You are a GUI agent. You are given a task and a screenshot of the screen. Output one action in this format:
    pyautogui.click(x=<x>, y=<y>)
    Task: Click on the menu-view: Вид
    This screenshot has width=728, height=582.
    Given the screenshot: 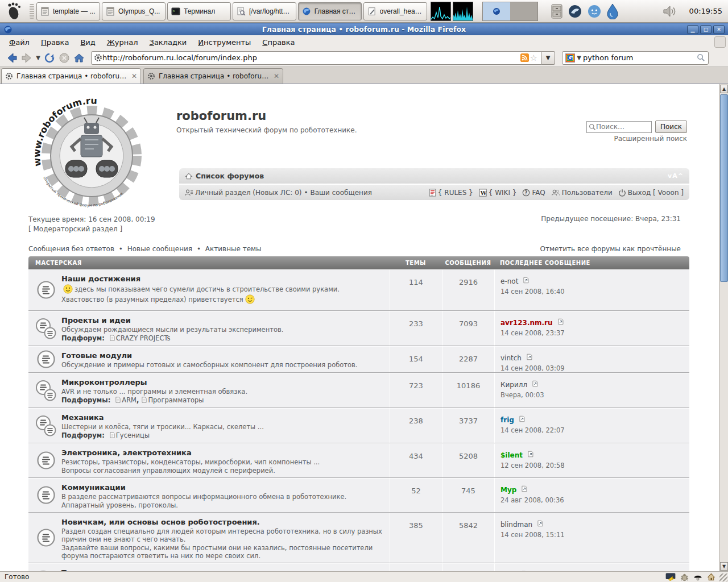 What is the action you would take?
    pyautogui.click(x=88, y=42)
    